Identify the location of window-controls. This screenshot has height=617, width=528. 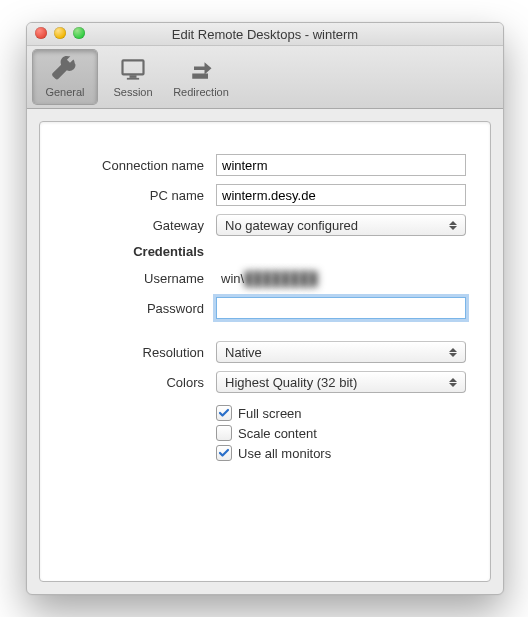
(60, 33).